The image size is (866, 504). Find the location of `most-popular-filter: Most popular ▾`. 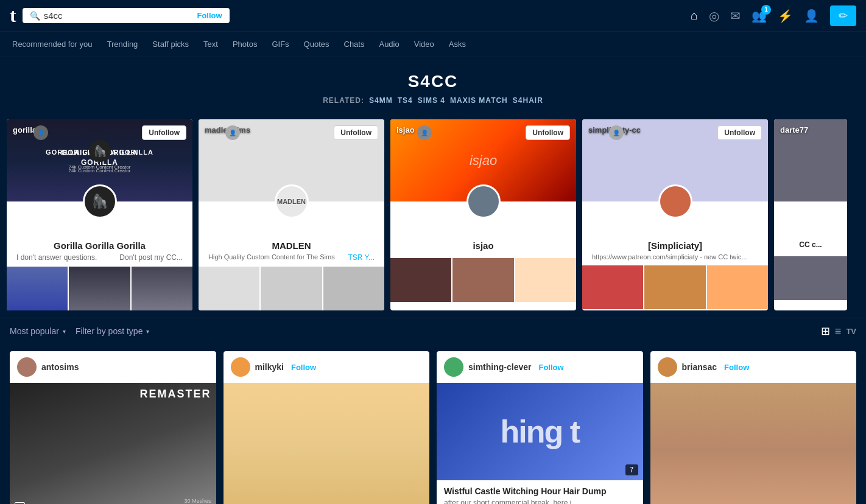

most-popular-filter: Most popular ▾ is located at coordinates (38, 331).